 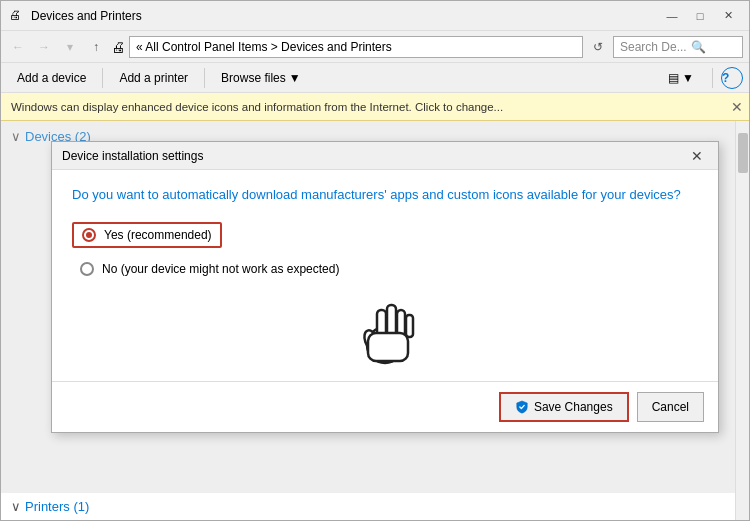 What do you see at coordinates (698, 47) in the screenshot?
I see `search-icon: 🔍` at bounding box center [698, 47].